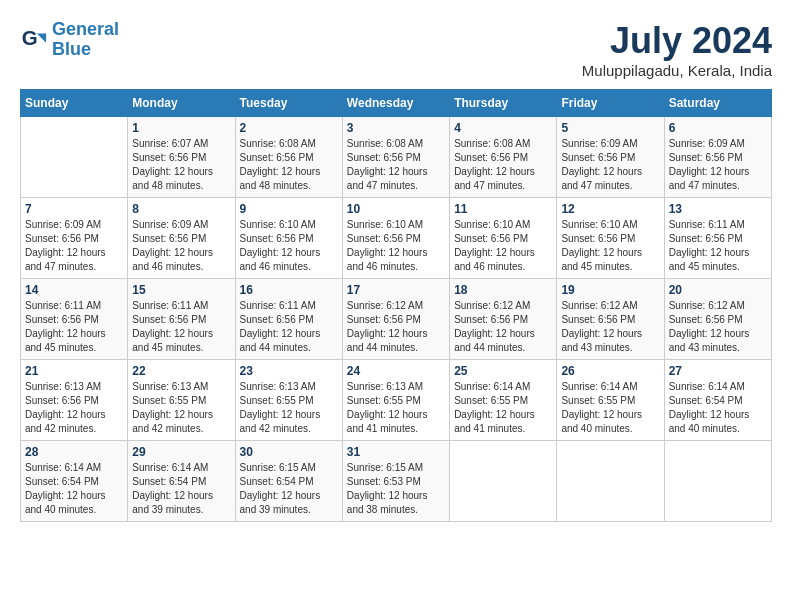 The image size is (792, 612). What do you see at coordinates (74, 238) in the screenshot?
I see `calendar-cell: 7Sunrise: 6:09 AM Sunset: 6:56 PM Daylig…` at bounding box center [74, 238].